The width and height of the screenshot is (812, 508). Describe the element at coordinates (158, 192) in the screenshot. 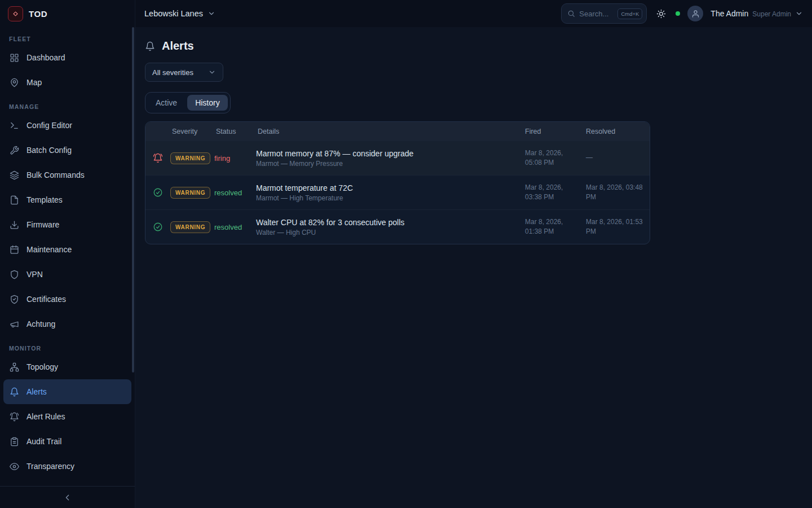

I see `check-circle-icon` at that location.